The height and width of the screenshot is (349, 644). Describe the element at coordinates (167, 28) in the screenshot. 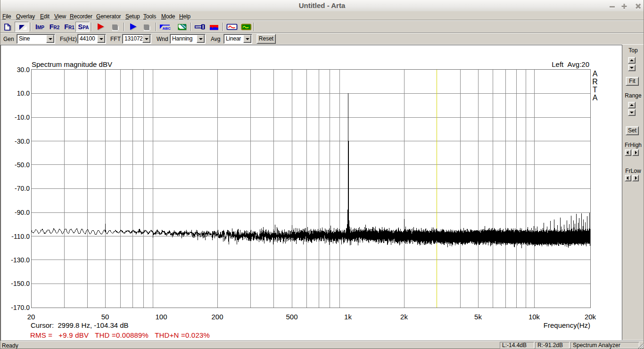

I see `svg-text: ABC` at that location.